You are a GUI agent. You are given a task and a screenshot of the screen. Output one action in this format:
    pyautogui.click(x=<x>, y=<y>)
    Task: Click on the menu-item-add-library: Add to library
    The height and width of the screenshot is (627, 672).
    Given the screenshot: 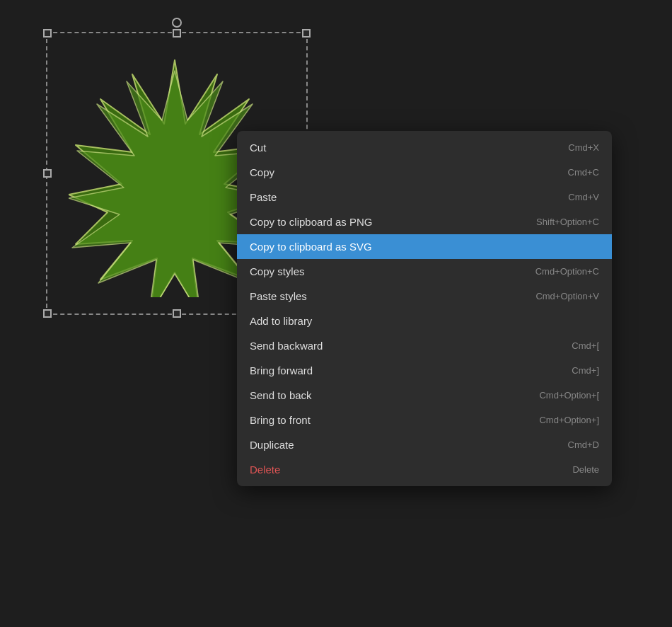 What is the action you would take?
    pyautogui.click(x=424, y=321)
    